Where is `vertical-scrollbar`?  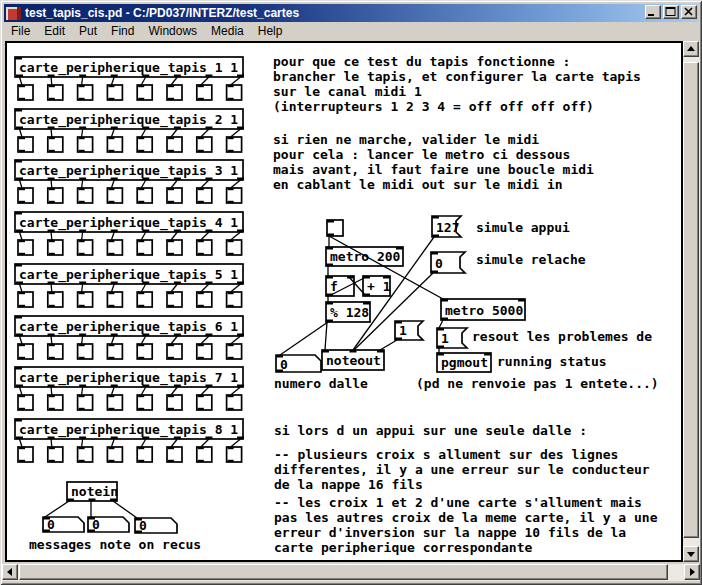 vertical-scrollbar is located at coordinates (692, 302).